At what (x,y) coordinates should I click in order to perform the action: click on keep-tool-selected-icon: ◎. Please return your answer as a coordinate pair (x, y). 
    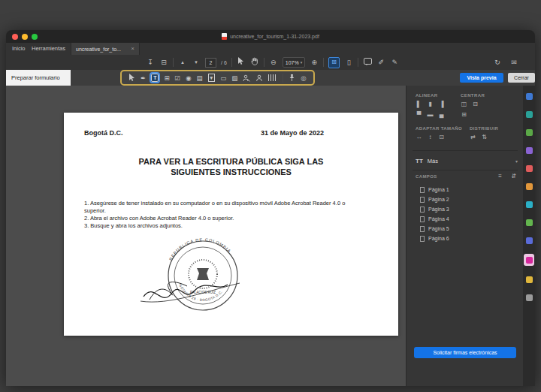
    Looking at the image, I should click on (304, 78).